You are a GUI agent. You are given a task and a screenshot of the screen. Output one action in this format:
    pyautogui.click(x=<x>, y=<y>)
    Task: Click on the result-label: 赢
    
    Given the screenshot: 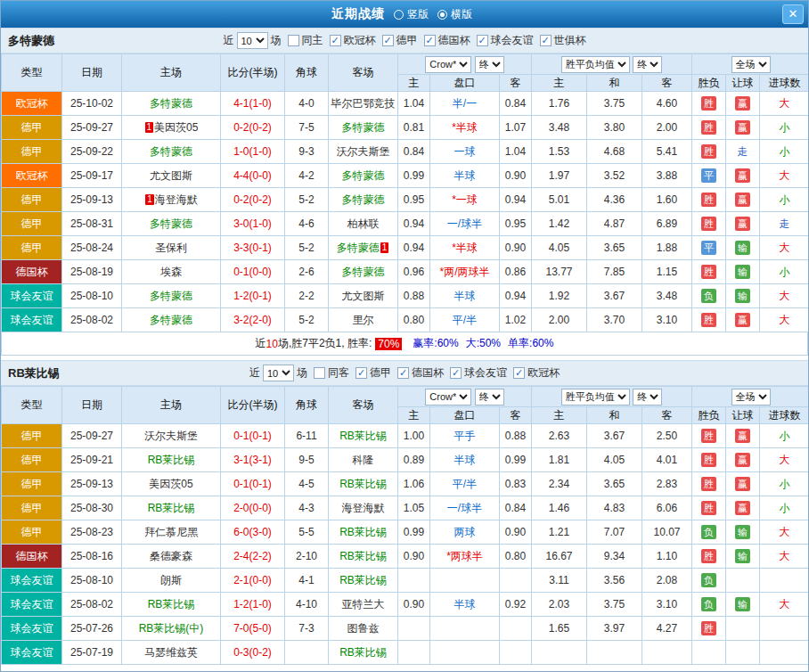 What is the action you would take?
    pyautogui.click(x=743, y=176)
    